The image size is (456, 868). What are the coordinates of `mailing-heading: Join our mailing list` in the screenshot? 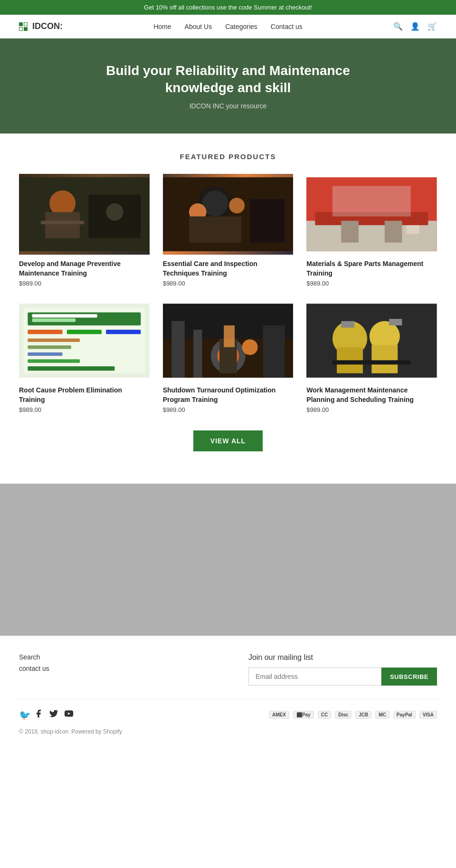 It's located at (343, 658).